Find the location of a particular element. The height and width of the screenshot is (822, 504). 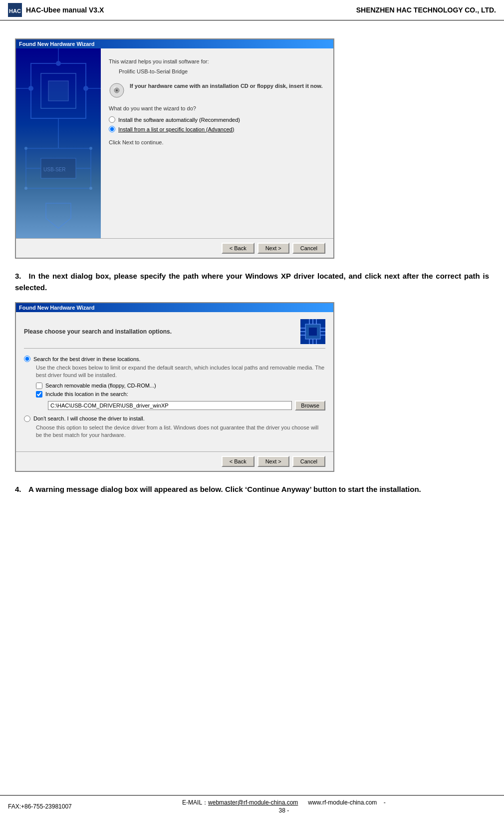

header-title-left: HAC-Ubee manual V3.X is located at coordinates (65, 10).